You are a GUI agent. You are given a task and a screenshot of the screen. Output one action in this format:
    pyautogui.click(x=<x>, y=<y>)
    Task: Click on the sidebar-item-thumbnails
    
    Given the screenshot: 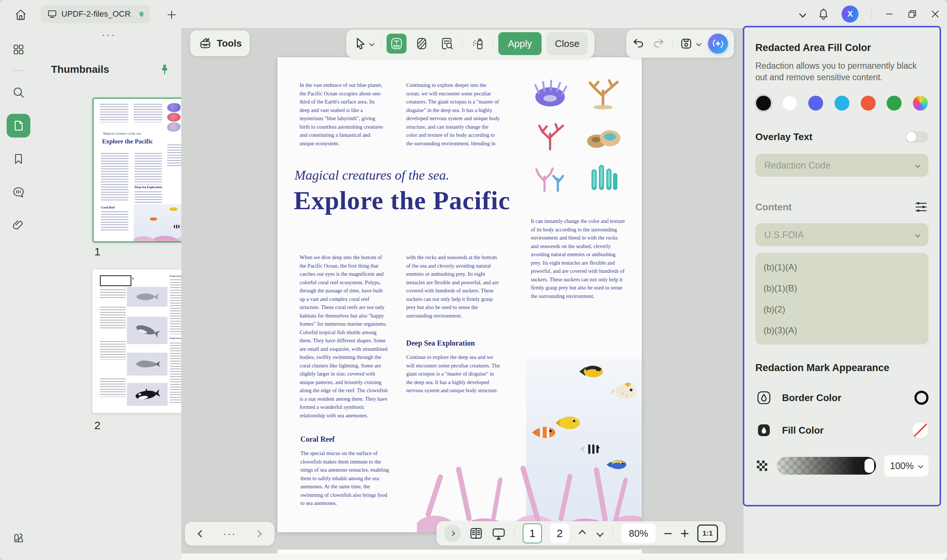 What is the action you would take?
    pyautogui.click(x=19, y=126)
    